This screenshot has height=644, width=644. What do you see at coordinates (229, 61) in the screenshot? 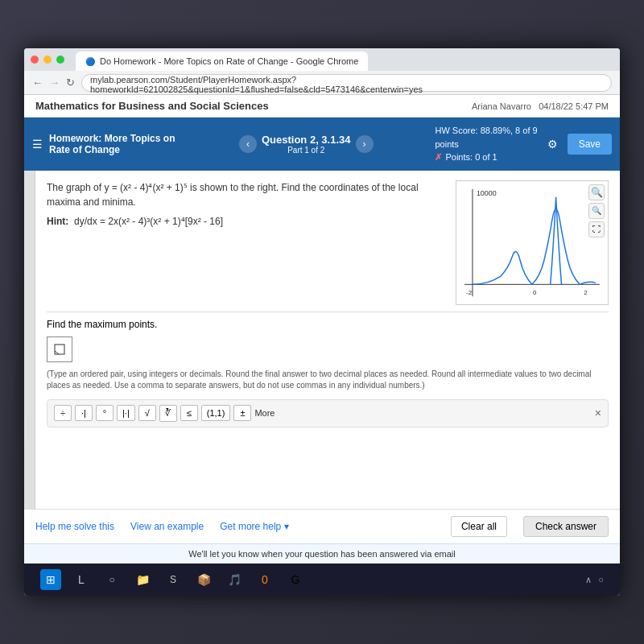
I see `tab-title: Do Homework - More Topics on Rate of Cha…` at bounding box center [229, 61].